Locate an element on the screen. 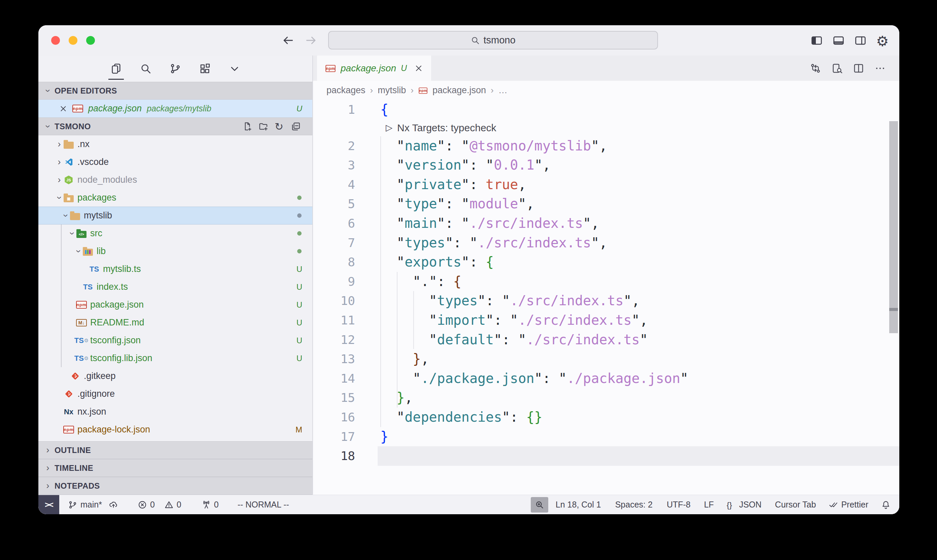  collapse-all-icon is located at coordinates (296, 127).